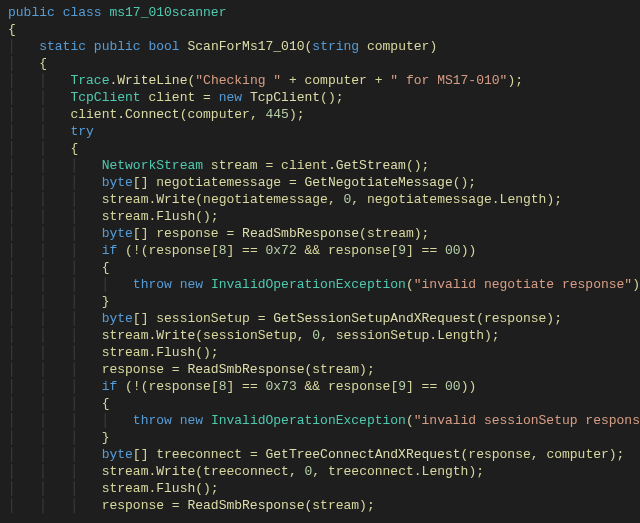  Describe the element at coordinates (51, 132) in the screenshot. I see `code-line: │ │ try` at that location.